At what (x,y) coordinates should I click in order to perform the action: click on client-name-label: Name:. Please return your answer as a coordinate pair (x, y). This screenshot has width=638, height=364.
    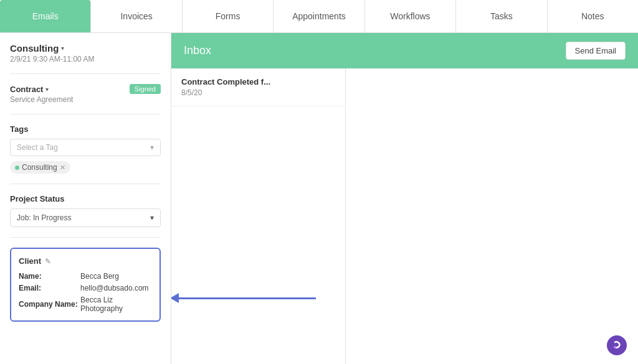
    Looking at the image, I should click on (49, 276).